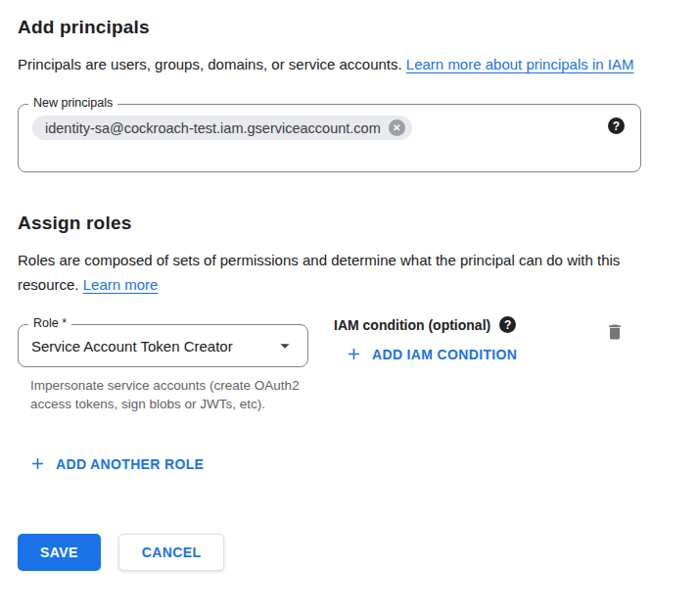 The image size is (698, 616). I want to click on assign-roles-description: Roles are composed of sets of permission…, so click(331, 272).